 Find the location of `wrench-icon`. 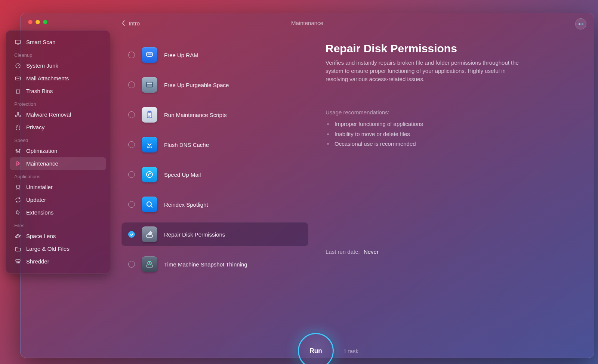

wrench-icon is located at coordinates (18, 164).